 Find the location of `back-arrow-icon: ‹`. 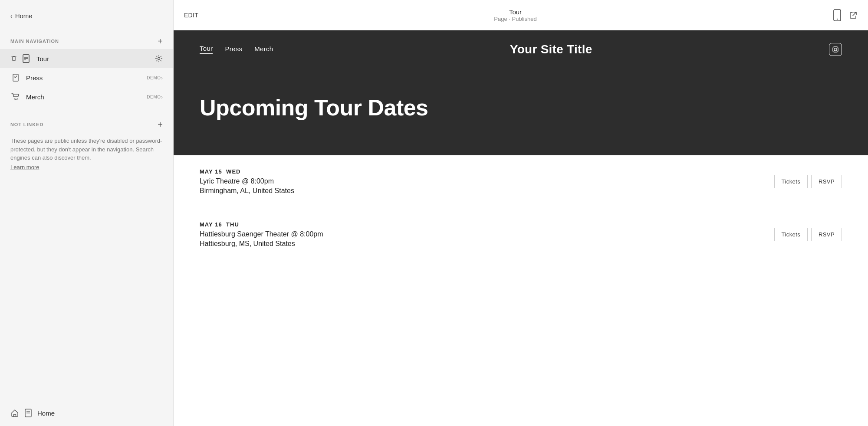

back-arrow-icon: ‹ is located at coordinates (11, 16).